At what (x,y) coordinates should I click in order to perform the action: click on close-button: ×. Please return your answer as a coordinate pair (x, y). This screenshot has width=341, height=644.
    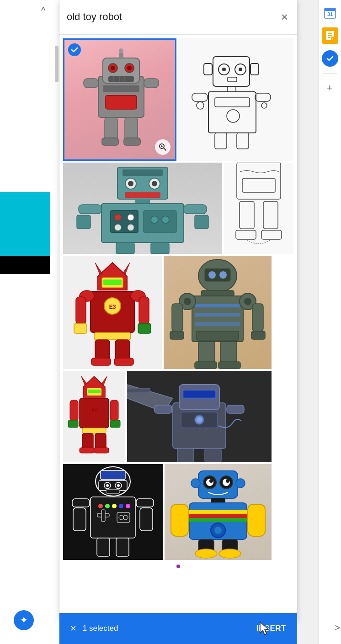
    Looking at the image, I should click on (284, 17).